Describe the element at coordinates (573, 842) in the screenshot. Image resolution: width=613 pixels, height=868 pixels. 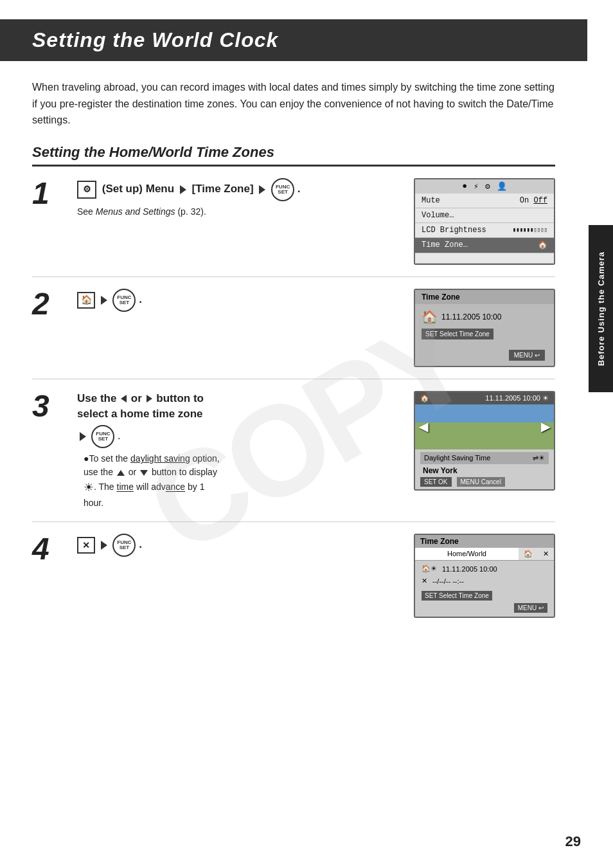
I see `page-number: 29` at that location.